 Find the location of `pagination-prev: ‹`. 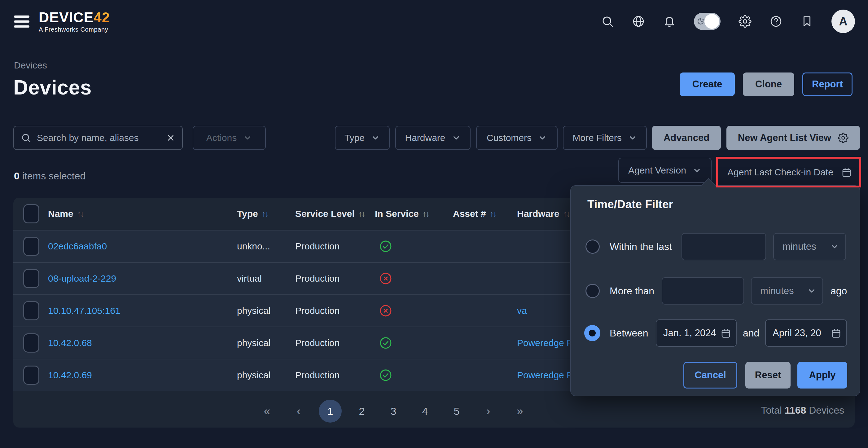

pagination-prev: ‹ is located at coordinates (299, 411).